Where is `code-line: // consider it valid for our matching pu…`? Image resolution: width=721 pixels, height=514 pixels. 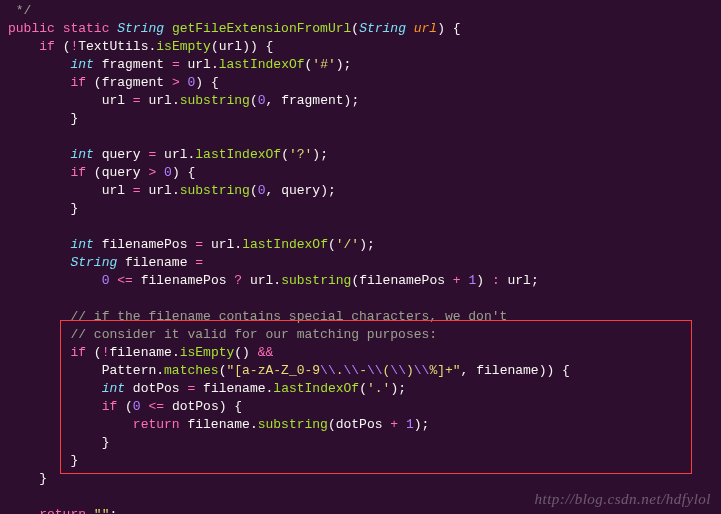
code-line: // consider it valid for our matching pu… is located at coordinates (222, 334).